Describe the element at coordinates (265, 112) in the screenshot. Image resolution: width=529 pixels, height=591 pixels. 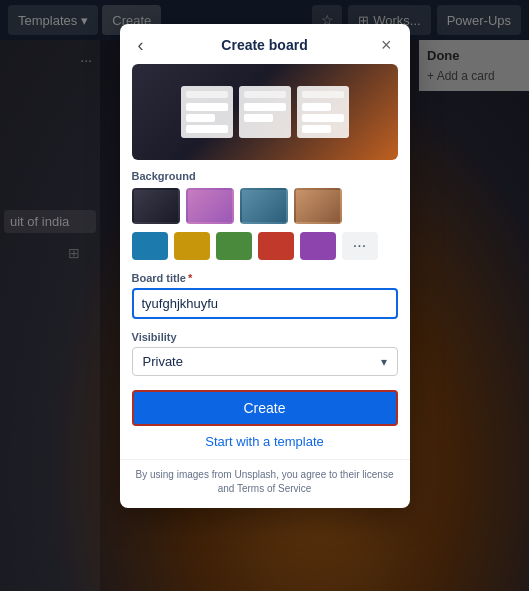
I see `preview-cards` at that location.